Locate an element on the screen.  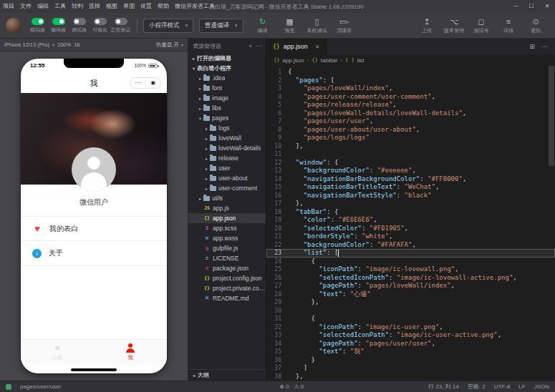
capsule-home-icon: ◉ is located at coordinates (153, 83).